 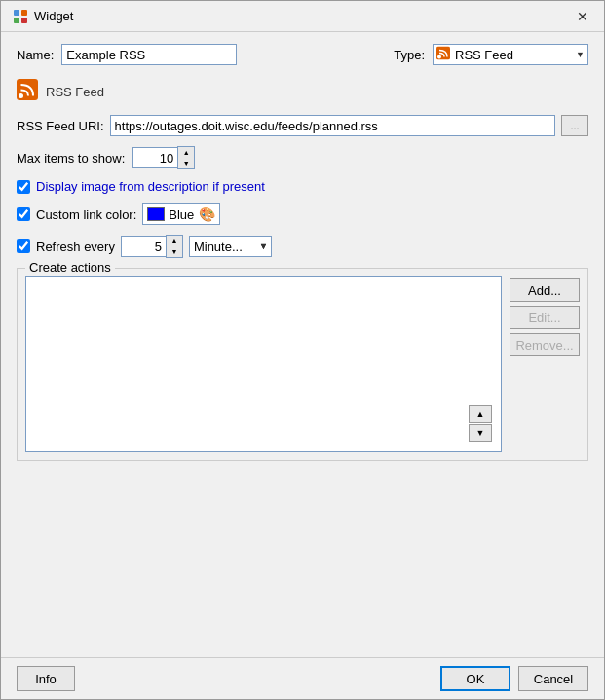 What do you see at coordinates (302, 187) in the screenshot?
I see `display-image-row: Display image from description if presen…` at bounding box center [302, 187].